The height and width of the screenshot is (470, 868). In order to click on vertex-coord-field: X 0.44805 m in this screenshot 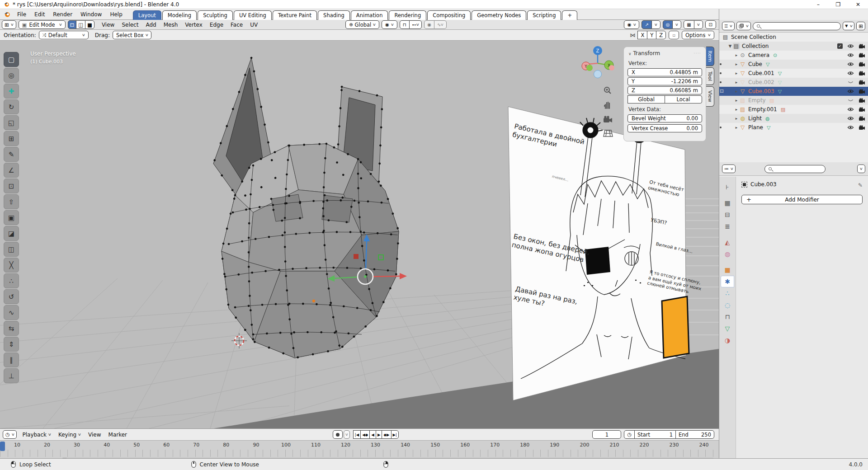, I will do `click(665, 72)`.